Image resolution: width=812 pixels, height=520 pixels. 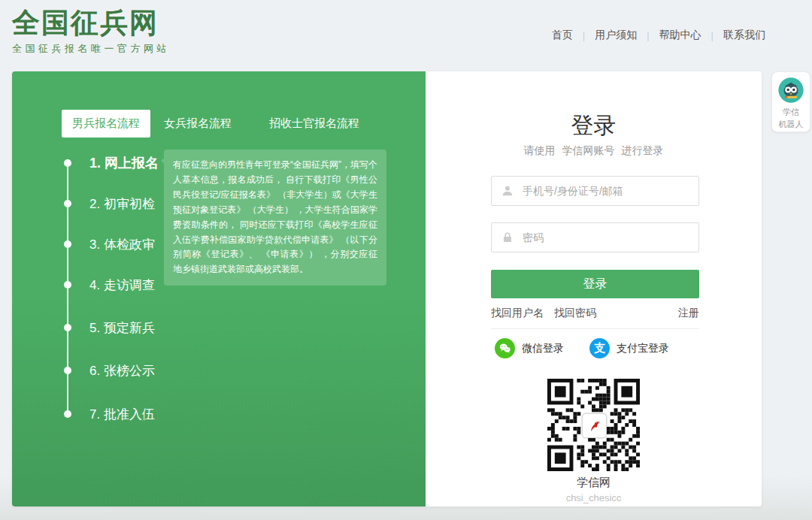 What do you see at coordinates (629, 349) in the screenshot?
I see `alipay-login-button: 支支付宝登录` at bounding box center [629, 349].